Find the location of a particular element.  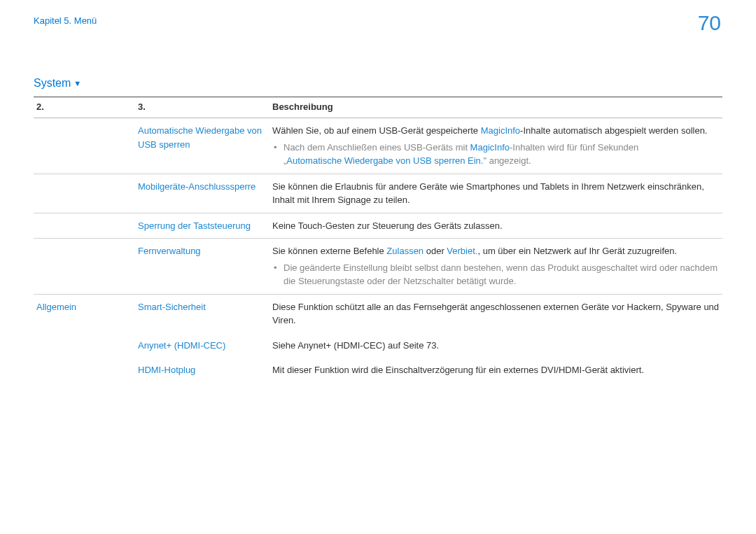

col-header-2: 2. is located at coordinates (84, 108).